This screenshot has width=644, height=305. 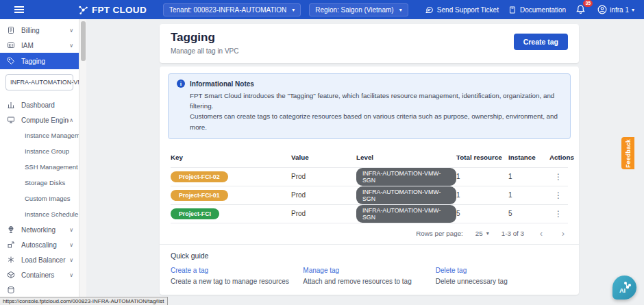 I want to click on sidebar-item-partial, so click(x=40, y=290).